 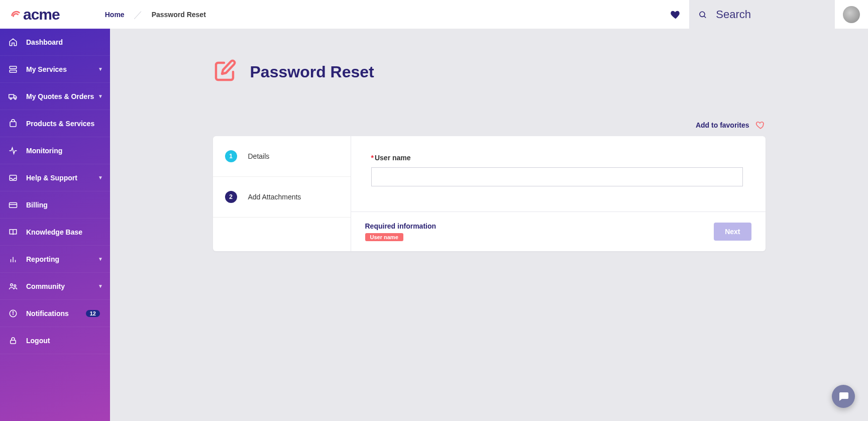 I want to click on book-icon, so click(x=13, y=232).